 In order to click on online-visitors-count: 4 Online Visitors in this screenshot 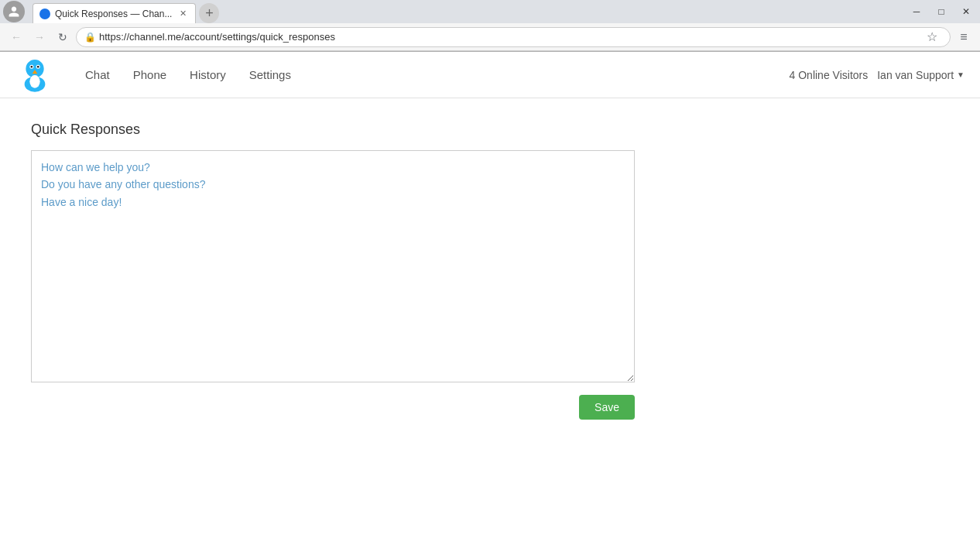, I will do `click(829, 75)`.